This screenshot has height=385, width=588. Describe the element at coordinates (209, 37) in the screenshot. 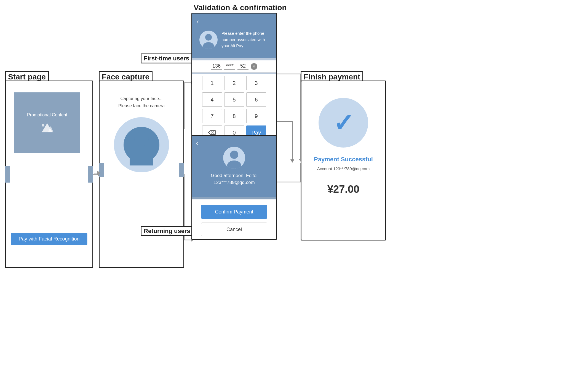

I see `avatar-head` at that location.